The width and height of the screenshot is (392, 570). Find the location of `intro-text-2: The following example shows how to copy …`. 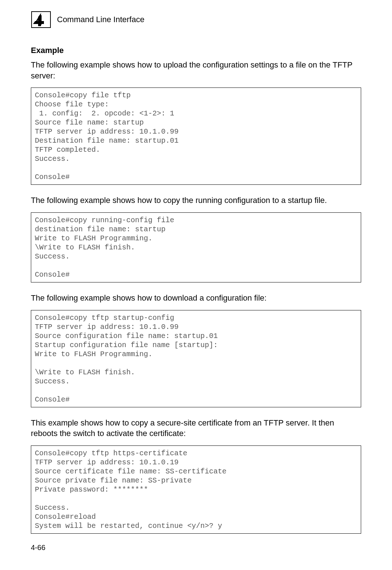

intro-text-2: The following example shows how to copy … is located at coordinates (196, 200).